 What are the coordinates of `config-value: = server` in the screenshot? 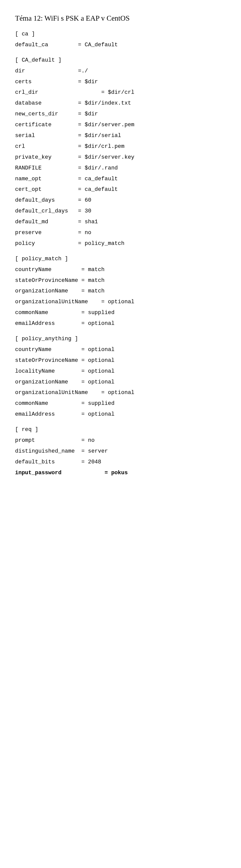 It's located at (95, 451).